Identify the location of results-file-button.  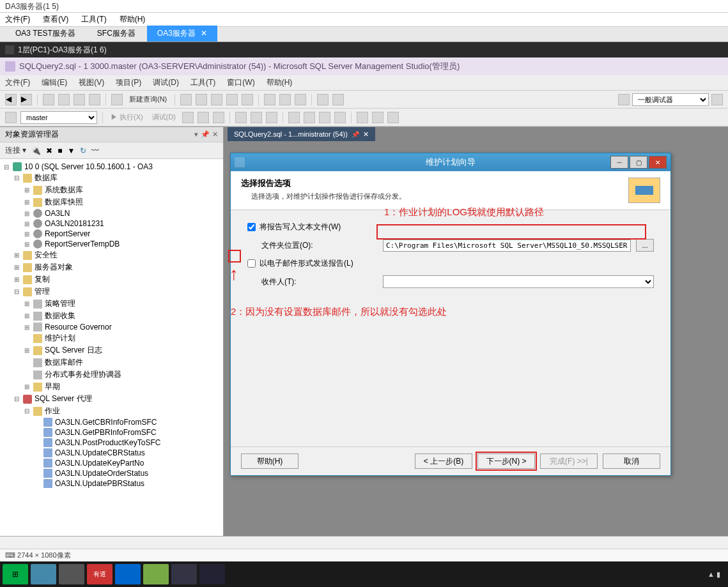
(272, 118).